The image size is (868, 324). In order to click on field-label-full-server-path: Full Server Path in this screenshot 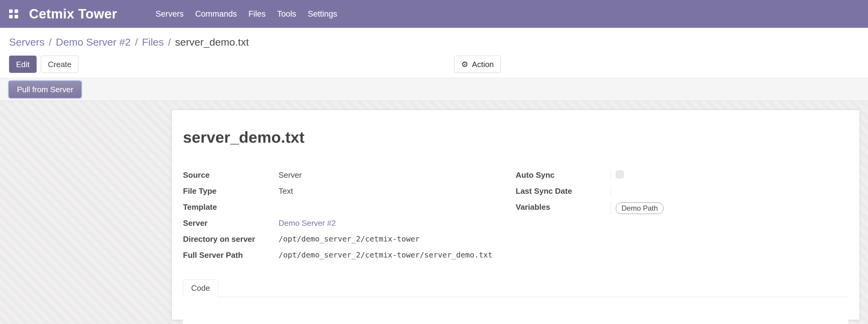, I will do `click(231, 255)`.